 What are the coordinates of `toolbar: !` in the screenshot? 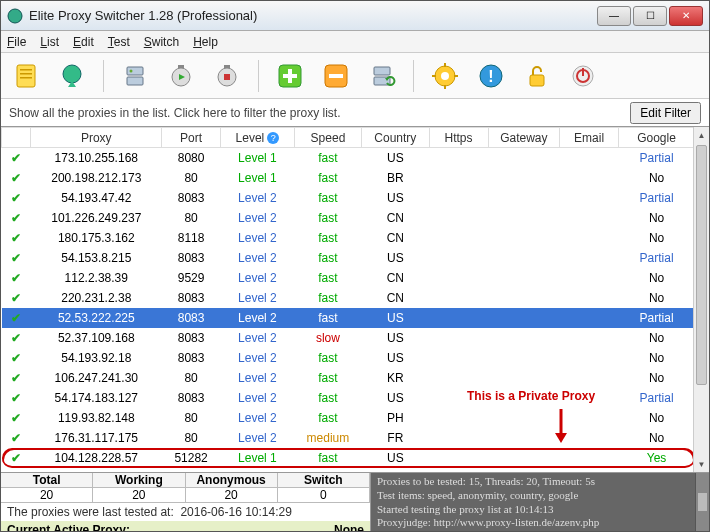 It's located at (355, 76).